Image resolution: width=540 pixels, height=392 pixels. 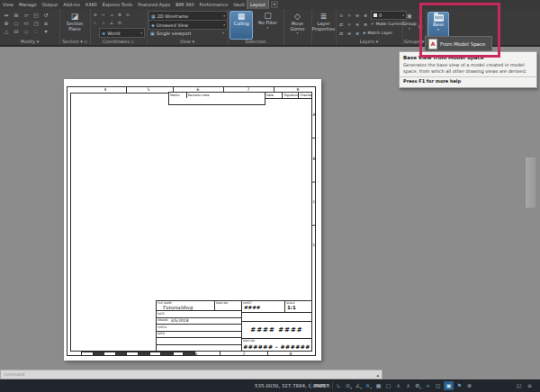 What do you see at coordinates (470, 386) in the screenshot?
I see `isolate-objects-icon: ⊕` at bounding box center [470, 386].